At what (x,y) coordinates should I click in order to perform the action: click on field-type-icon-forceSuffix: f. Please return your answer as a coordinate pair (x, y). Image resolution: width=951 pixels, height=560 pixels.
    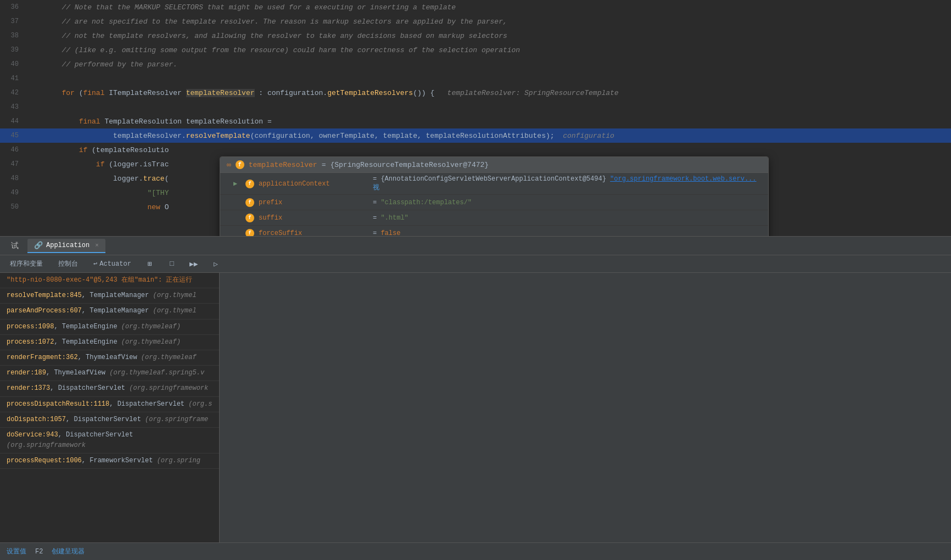
    Looking at the image, I should click on (250, 233).